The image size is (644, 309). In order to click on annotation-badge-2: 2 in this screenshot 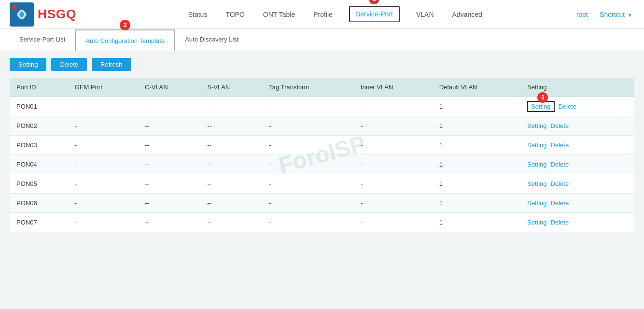, I will do `click(125, 25)`.